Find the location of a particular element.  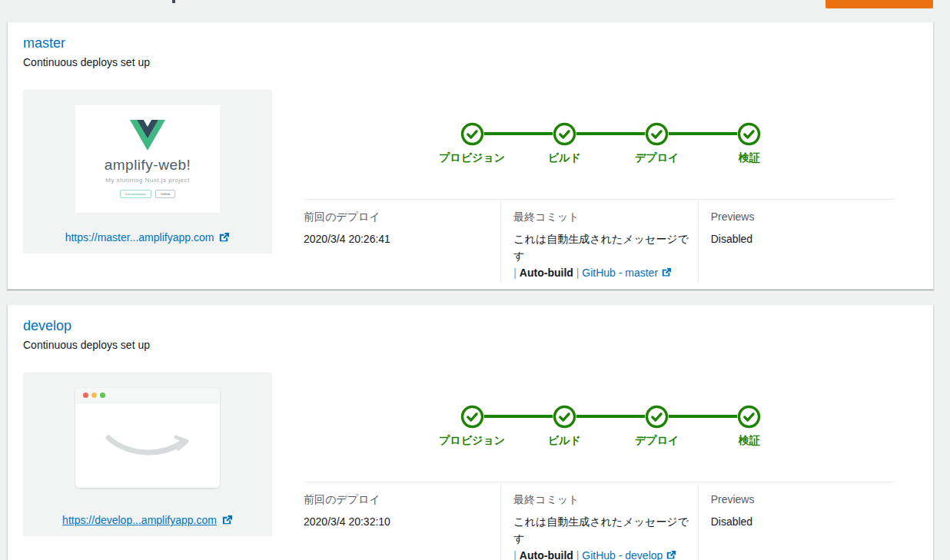

deploy-info-table: 前回のデプロイ 2020/3/4 20:26:41 最終コミット これは自動生成… is located at coordinates (600, 240).